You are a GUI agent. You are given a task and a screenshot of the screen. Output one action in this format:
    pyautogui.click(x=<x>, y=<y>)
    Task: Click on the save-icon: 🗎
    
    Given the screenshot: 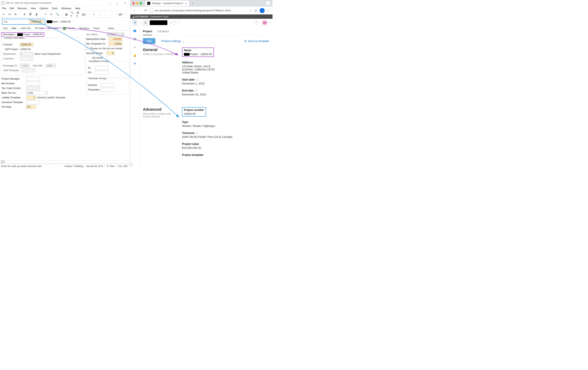 What is the action you would take?
    pyautogui.click(x=24, y=14)
    